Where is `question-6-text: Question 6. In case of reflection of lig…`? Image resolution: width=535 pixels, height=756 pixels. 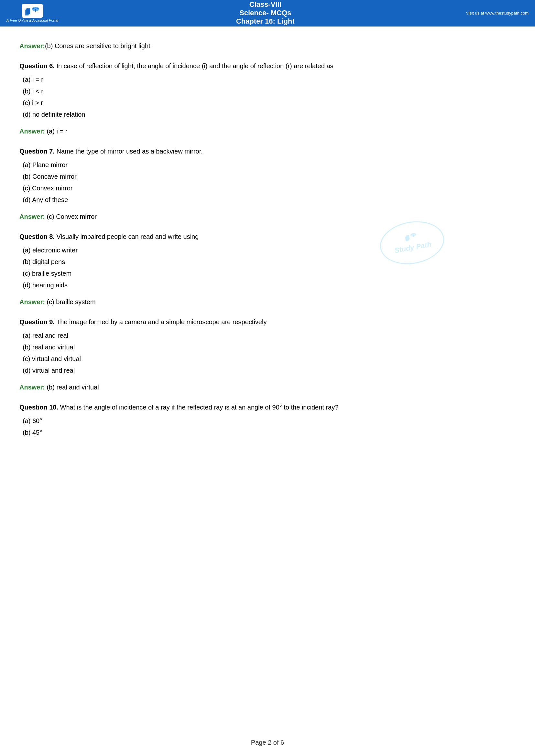
question-6-text: Question 6. In case of reflection of lig… is located at coordinates (268, 66).